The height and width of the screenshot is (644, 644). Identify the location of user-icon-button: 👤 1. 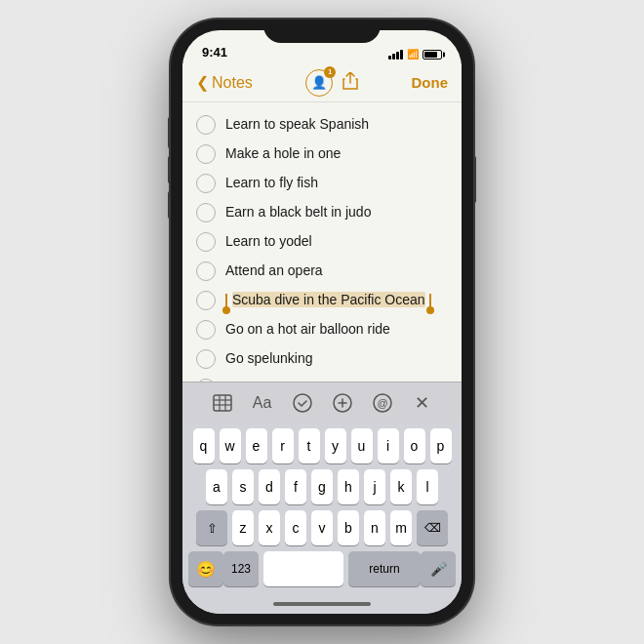
(319, 83).